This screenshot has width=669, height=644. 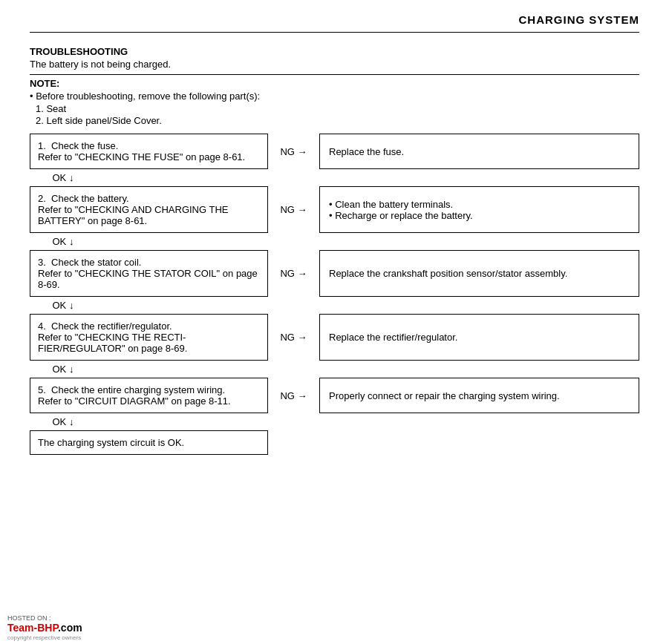 What do you see at coordinates (337, 120) in the screenshot?
I see `parts-list-item: 2. Left side panel/Side Cover.` at bounding box center [337, 120].